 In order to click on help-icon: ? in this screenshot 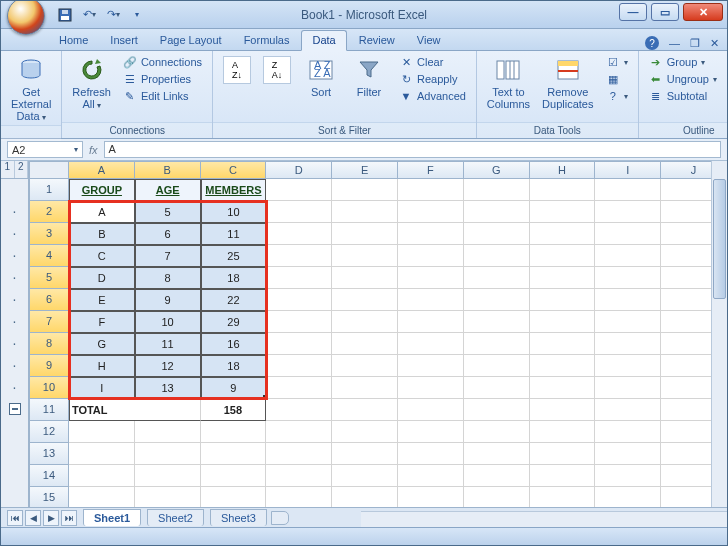, I will do `click(652, 43)`.